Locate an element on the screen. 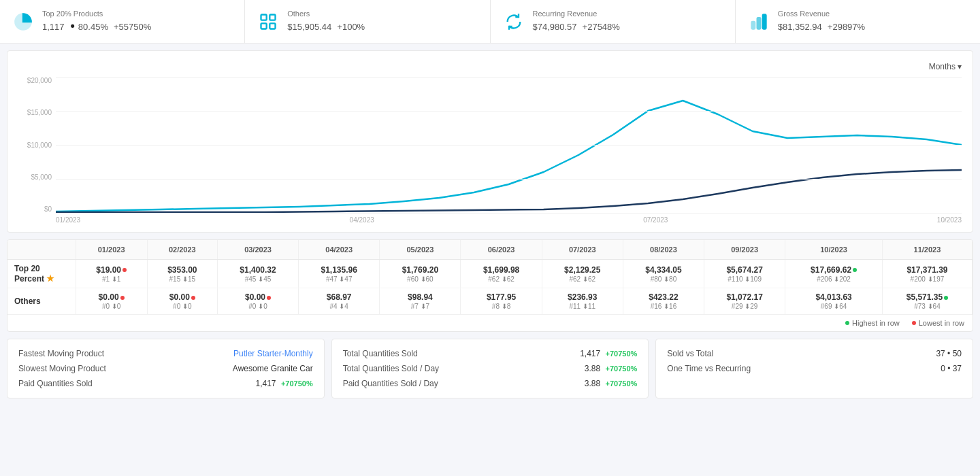 This screenshot has height=476, width=980. card-gross: Gross Revenue $81,352.94+29897% is located at coordinates (858, 22).